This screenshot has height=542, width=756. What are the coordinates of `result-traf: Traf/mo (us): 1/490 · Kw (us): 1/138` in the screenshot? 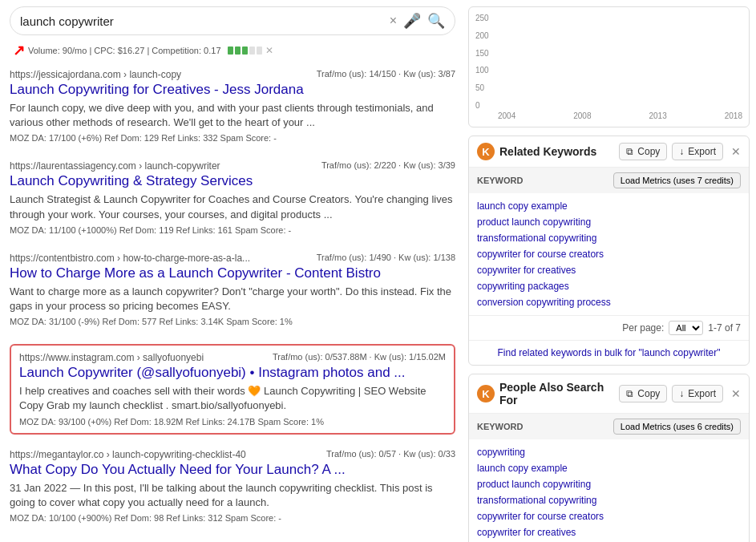 It's located at (386, 257).